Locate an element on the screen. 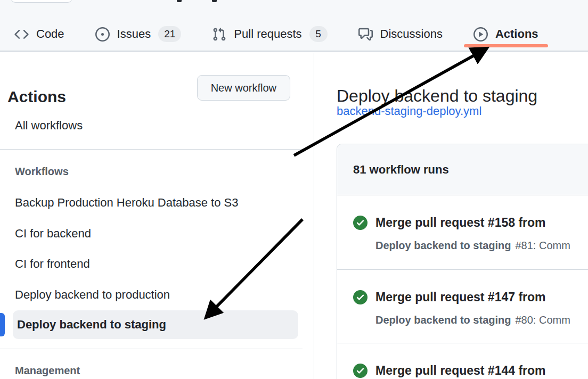  tab-actions: Actions is located at coordinates (506, 34).